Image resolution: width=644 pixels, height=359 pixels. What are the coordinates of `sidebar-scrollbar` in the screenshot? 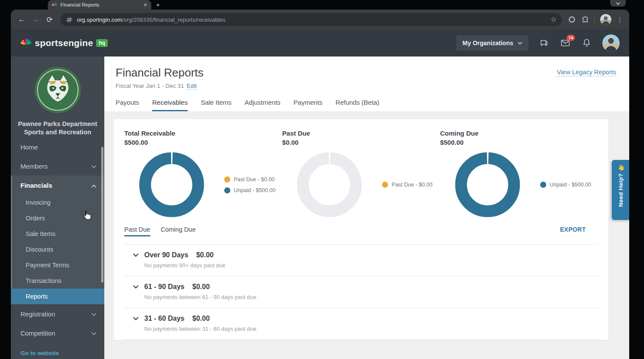 It's located at (103, 215).